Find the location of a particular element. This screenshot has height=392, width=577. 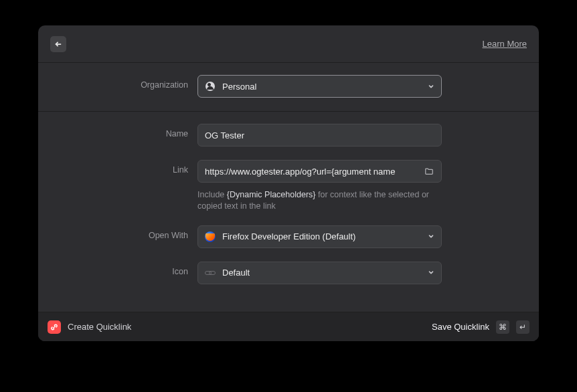

folder-icon is located at coordinates (429, 171).